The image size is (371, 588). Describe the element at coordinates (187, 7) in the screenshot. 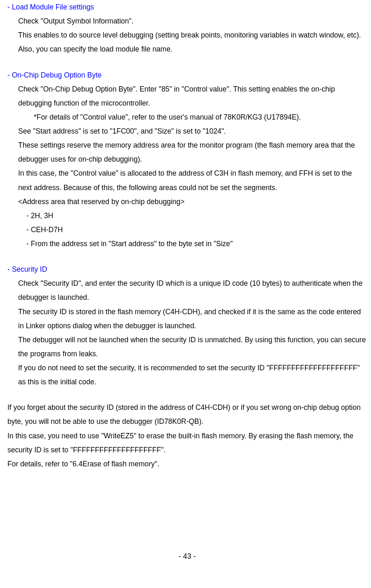

I see `heading-load-module: - Load Module File settings` at that location.